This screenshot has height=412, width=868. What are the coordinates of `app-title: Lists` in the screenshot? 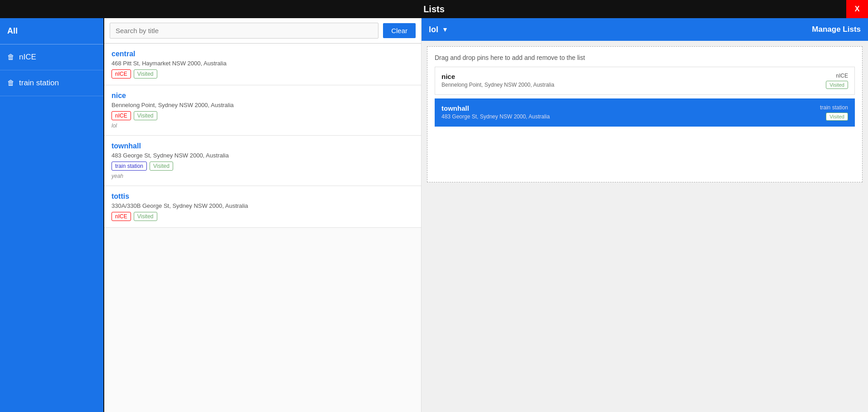 It's located at (434, 9).